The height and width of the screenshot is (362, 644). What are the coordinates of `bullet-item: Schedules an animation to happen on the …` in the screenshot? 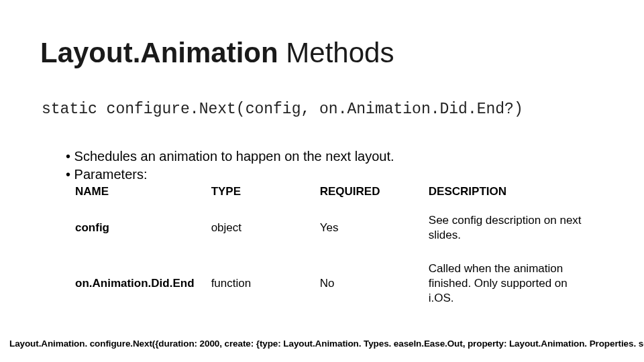 It's located at (230, 157).